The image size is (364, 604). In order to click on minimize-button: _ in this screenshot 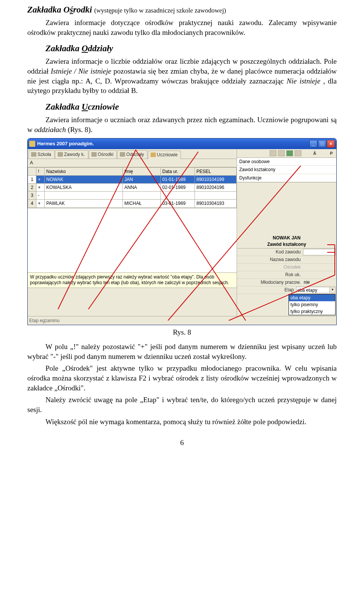, I will do `click(313, 144)`.